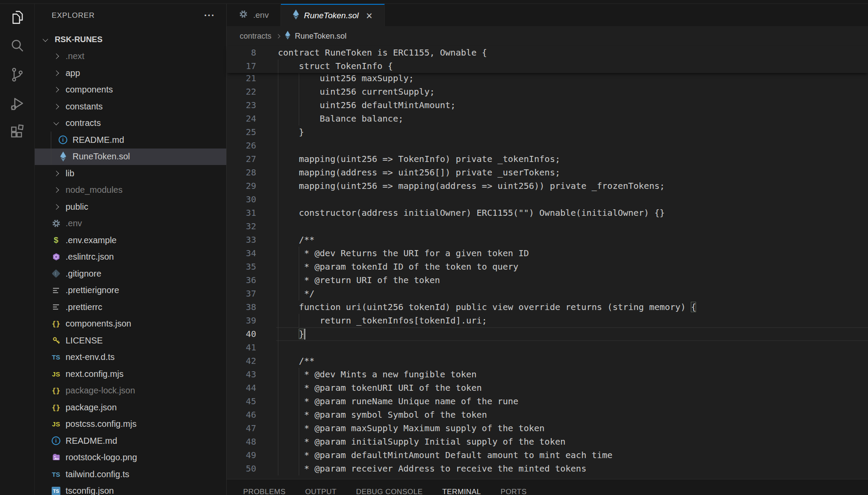 The height and width of the screenshot is (495, 868). What do you see at coordinates (547, 401) in the screenshot?
I see `code-line-45: 45 * @param runeName Unique name of the …` at bounding box center [547, 401].